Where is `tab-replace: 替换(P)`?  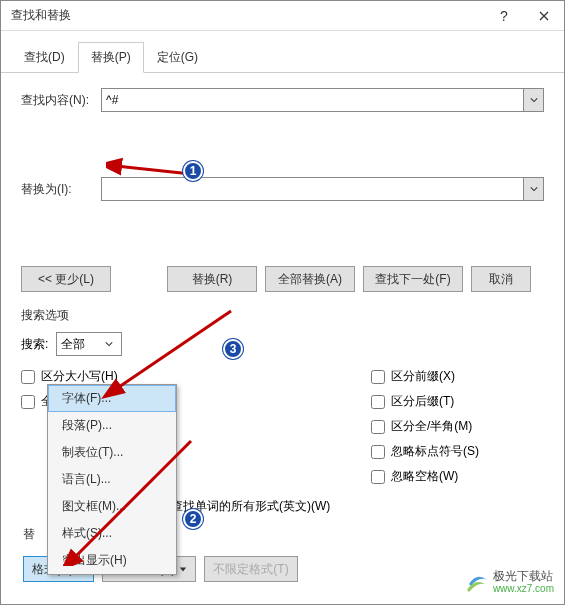 tab-replace: 替换(P) is located at coordinates (111, 58).